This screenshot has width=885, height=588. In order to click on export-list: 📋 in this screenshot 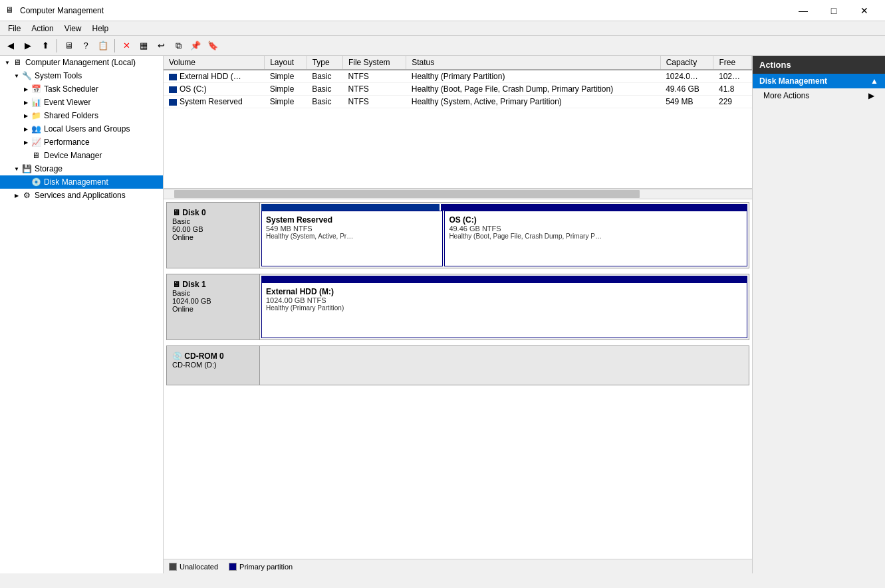, I will do `click(103, 46)`.